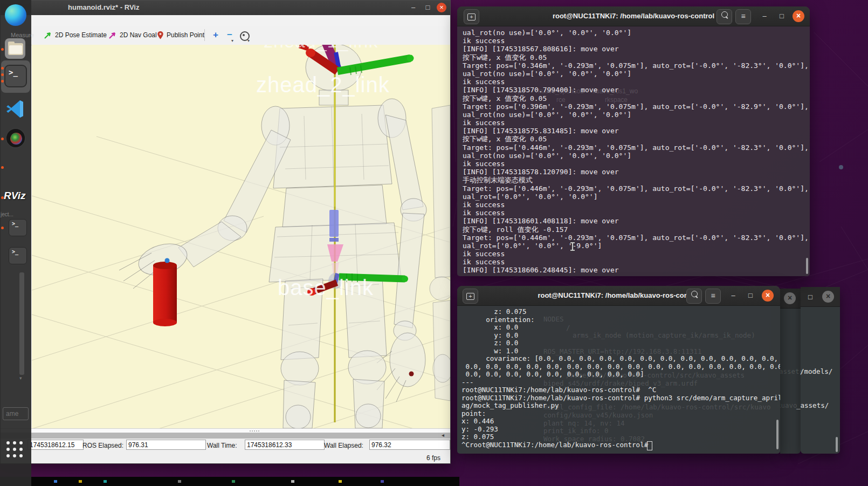 The height and width of the screenshot is (486, 868). Describe the element at coordinates (181, 35) in the screenshot. I see `publish-point-button: Publish Point` at that location.